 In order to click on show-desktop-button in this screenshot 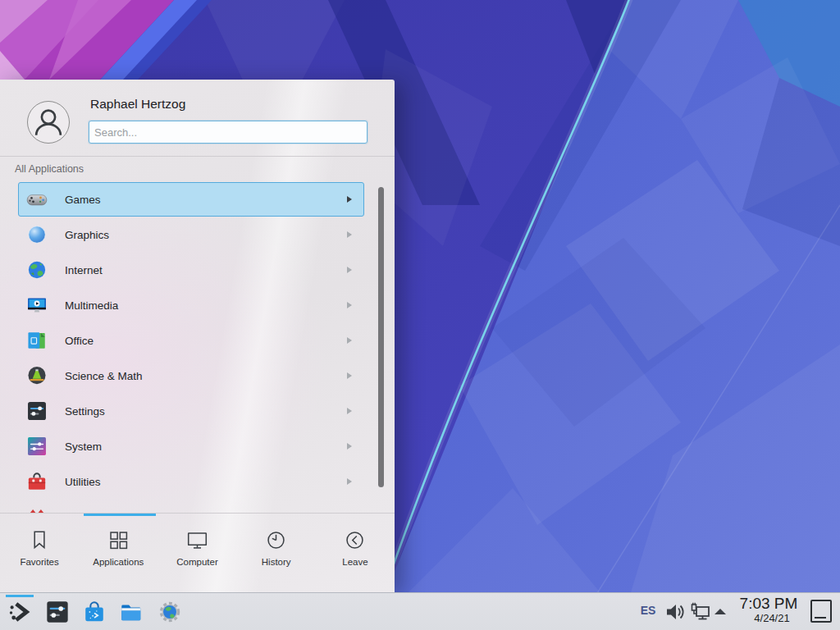, I will do `click(821, 611)`.